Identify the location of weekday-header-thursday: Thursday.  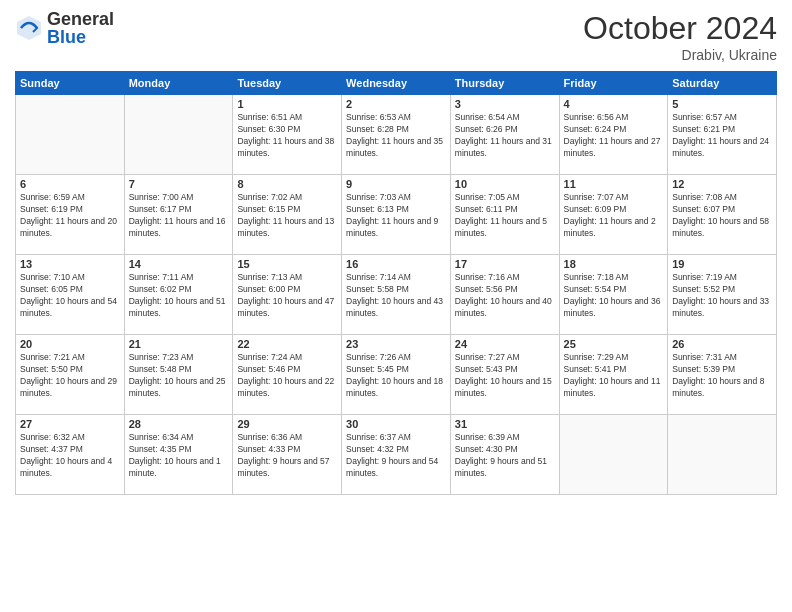
(504, 84).